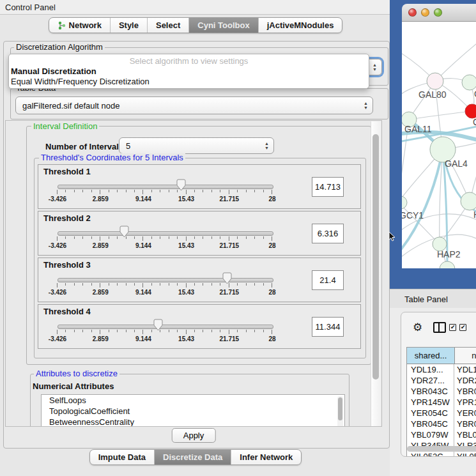  What do you see at coordinates (193, 422) in the screenshot?
I see `list-item-betweennesscentrality: BetweennessCentrality` at bounding box center [193, 422].